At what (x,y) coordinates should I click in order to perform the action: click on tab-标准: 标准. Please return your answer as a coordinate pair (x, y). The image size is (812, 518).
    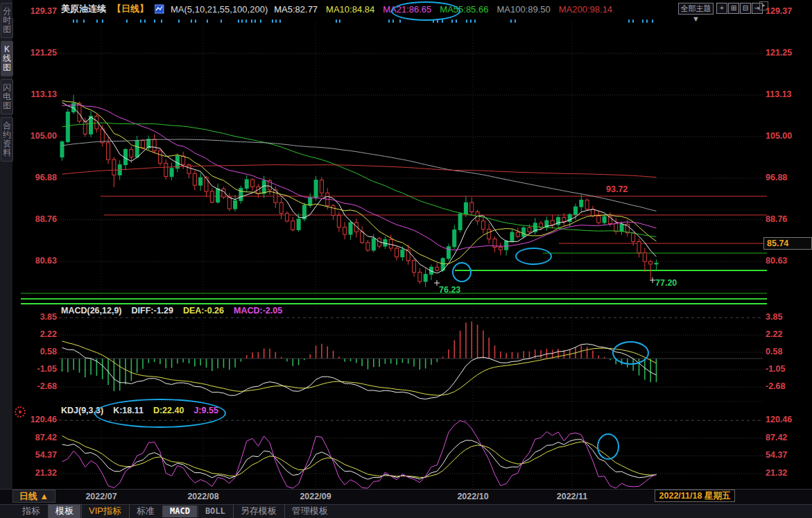
    Looking at the image, I should click on (146, 511).